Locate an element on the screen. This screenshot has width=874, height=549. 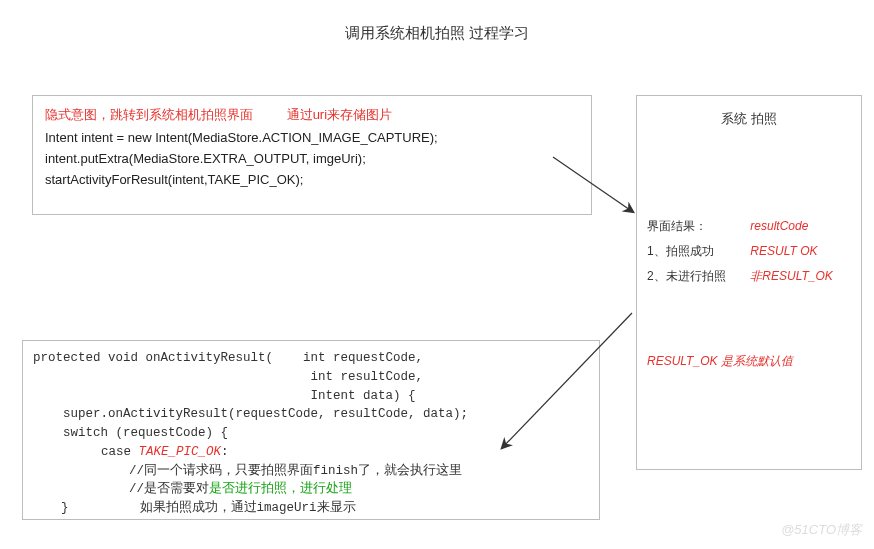
code-line-3: startActivityForResult(intent,TAKE_PIC_O… is located at coordinates (312, 180).